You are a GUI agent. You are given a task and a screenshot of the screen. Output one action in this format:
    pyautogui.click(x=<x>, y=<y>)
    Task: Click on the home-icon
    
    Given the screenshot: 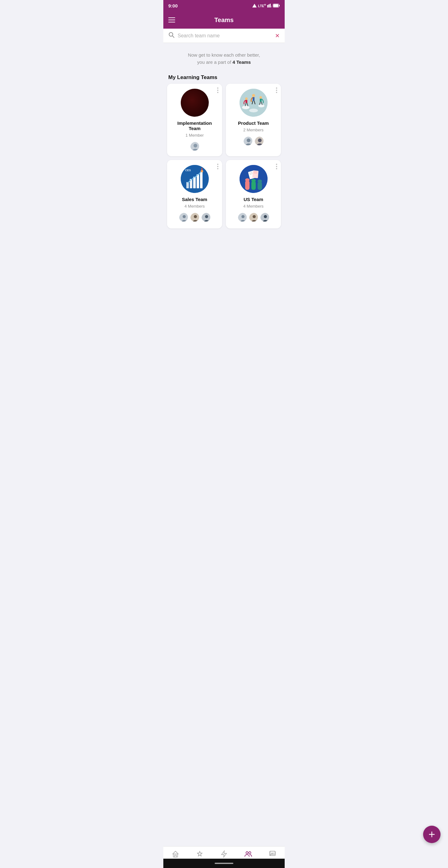 What is the action you would take?
    pyautogui.click(x=175, y=855)
    